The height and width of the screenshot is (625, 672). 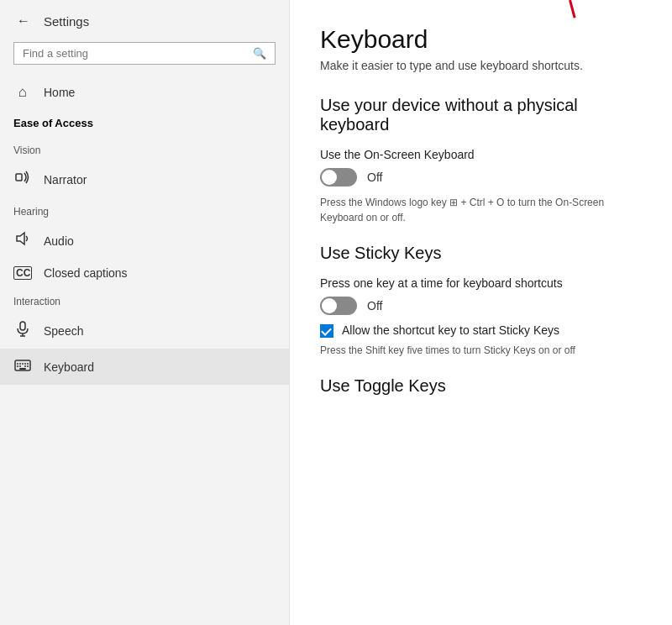 I want to click on sidebar-item-narrator-label: Narrator, so click(x=66, y=180).